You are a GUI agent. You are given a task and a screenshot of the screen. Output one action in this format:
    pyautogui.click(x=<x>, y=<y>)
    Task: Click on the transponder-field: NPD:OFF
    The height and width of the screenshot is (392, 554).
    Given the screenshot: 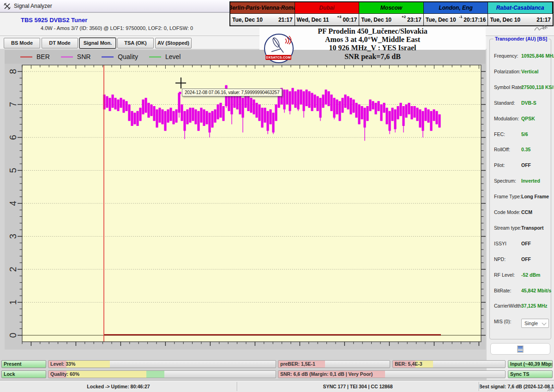 What is the action you would take?
    pyautogui.click(x=520, y=261)
    